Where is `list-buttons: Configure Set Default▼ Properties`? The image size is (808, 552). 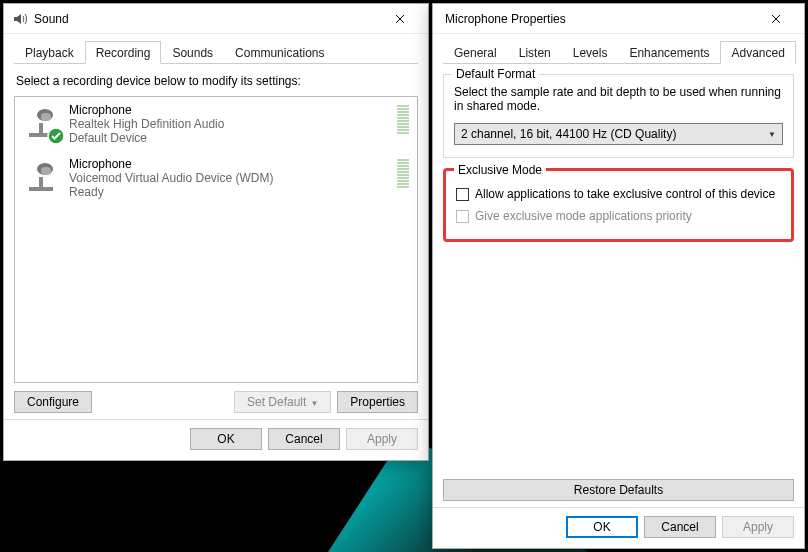 list-buttons: Configure Set Default▼ Properties is located at coordinates (216, 402).